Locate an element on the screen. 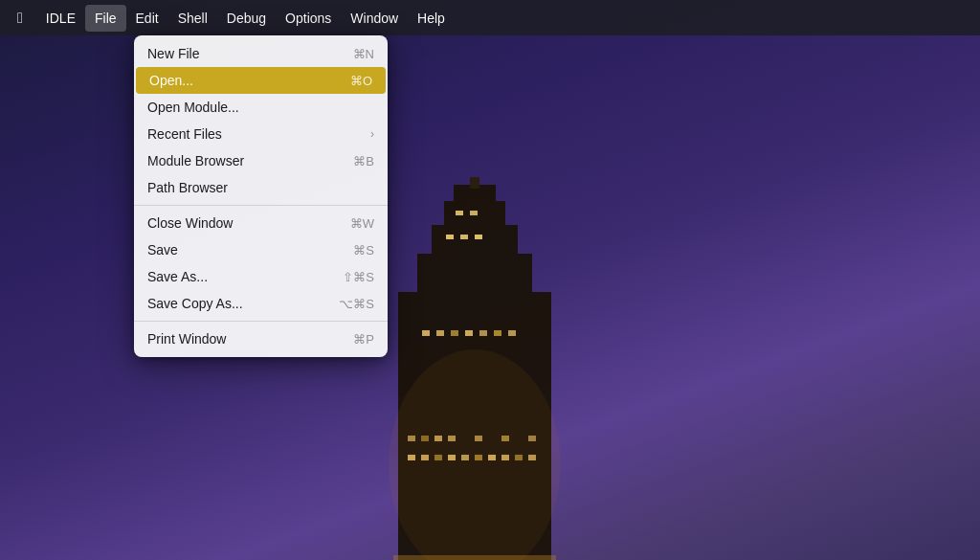  menu-item-open-module: Open Module... is located at coordinates (260, 107).